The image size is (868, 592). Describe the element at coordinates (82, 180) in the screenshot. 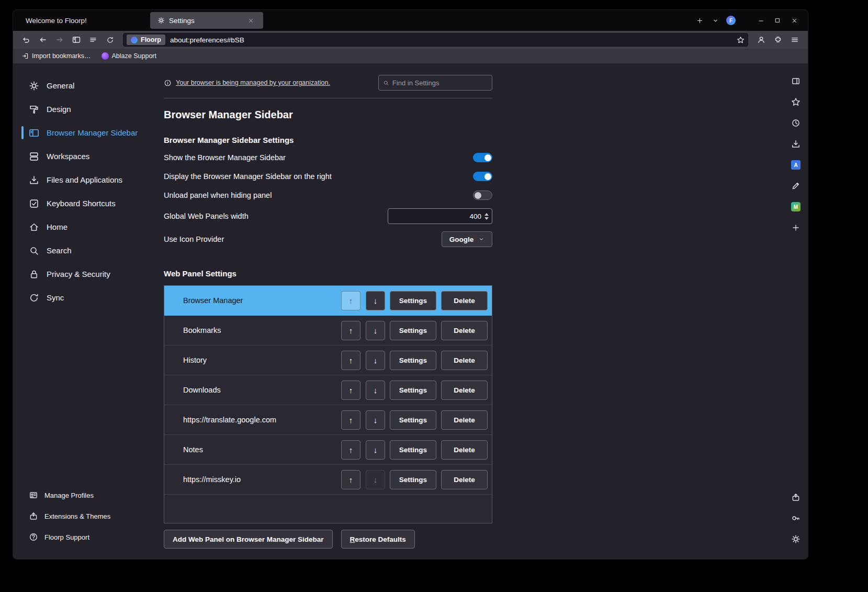

I see `sidebar-item-files-and-applications: Files and Applications` at that location.